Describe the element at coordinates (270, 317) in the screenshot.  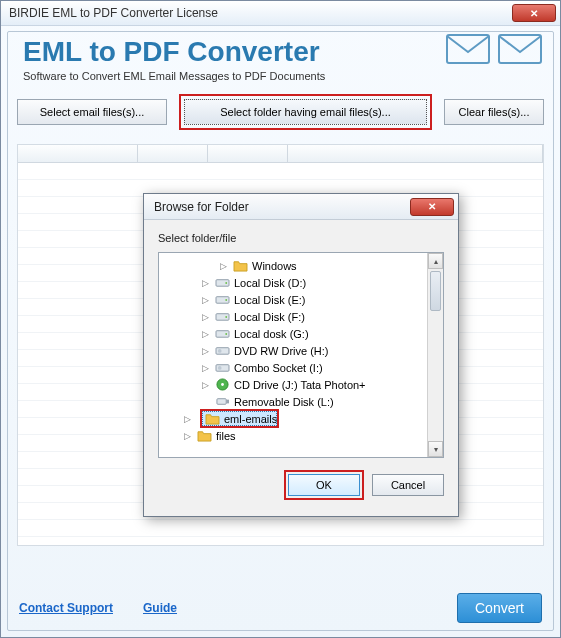
I see `tree-item-label: Local Disk (F:)` at that location.